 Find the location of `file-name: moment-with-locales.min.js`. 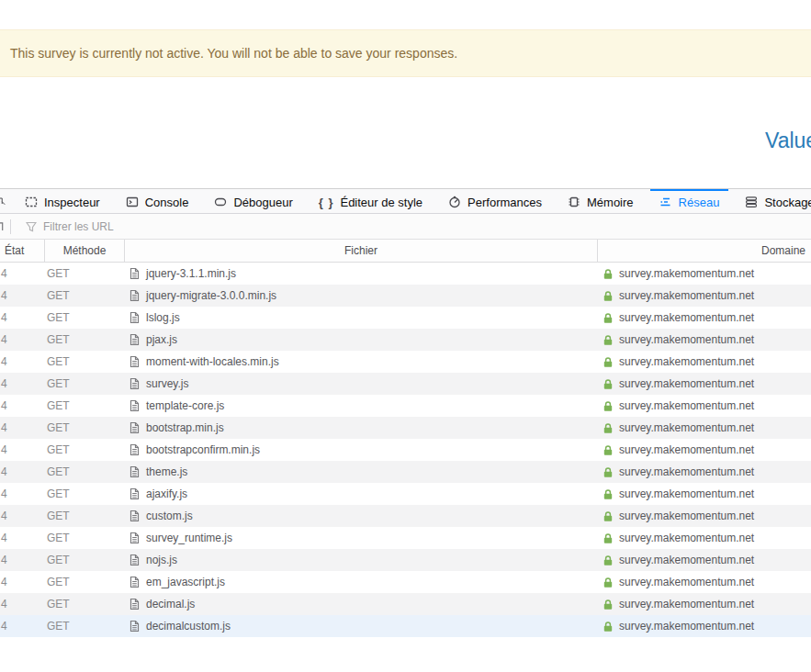

file-name: moment-with-locales.min.js is located at coordinates (213, 362).